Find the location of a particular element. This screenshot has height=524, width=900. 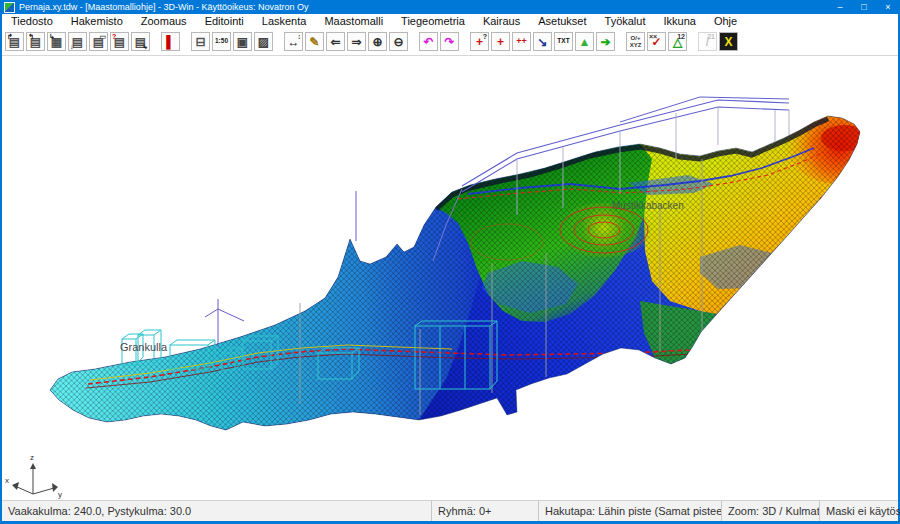

open-file-button: ▤↱ is located at coordinates (14, 42).